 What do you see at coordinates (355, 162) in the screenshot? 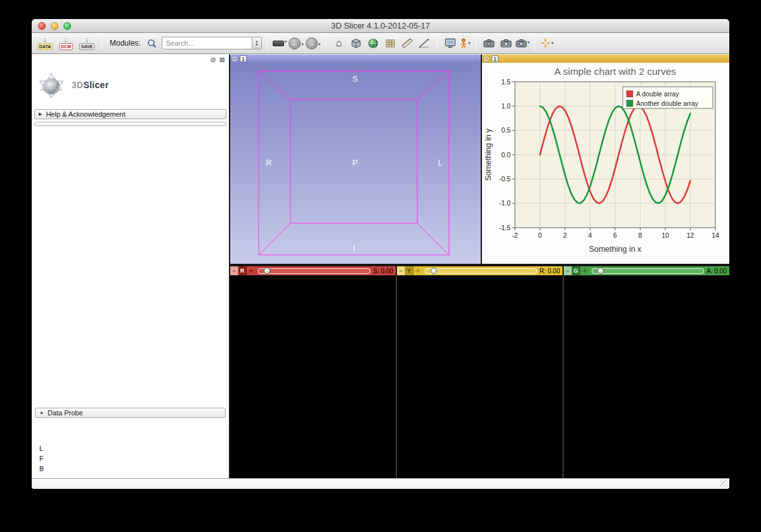
I see `orientation-label-posterior: P` at bounding box center [355, 162].